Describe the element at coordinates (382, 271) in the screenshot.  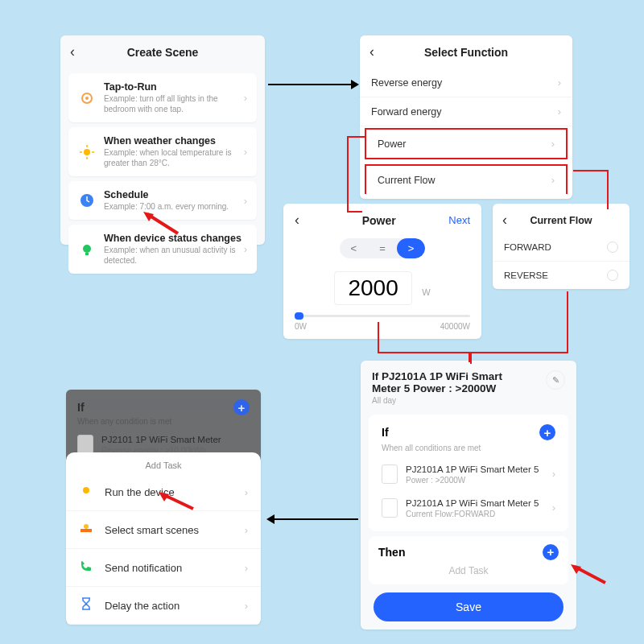
I see `power-card: ‹ Power Next < = > 2000 W 0W 40000W` at that location.